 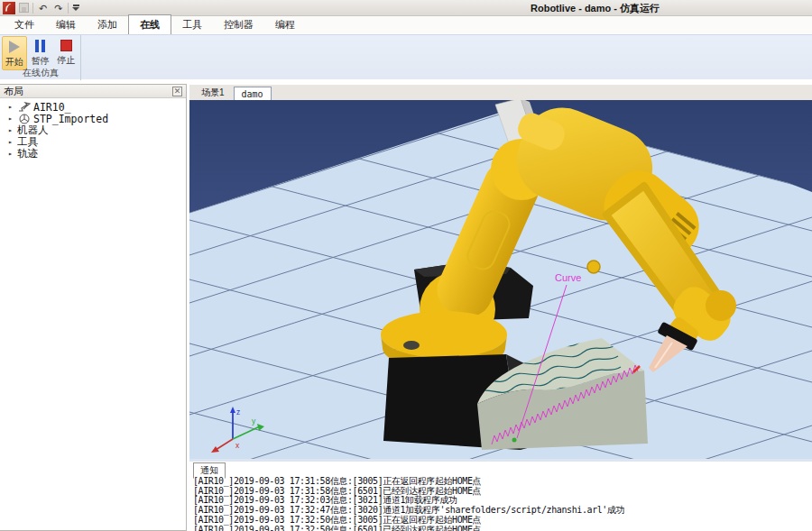 What do you see at coordinates (93, 129) in the screenshot?
I see `layout-tree: ▸ AIR10_ ▸ STP_Imported ▸ 机器人` at bounding box center [93, 129].